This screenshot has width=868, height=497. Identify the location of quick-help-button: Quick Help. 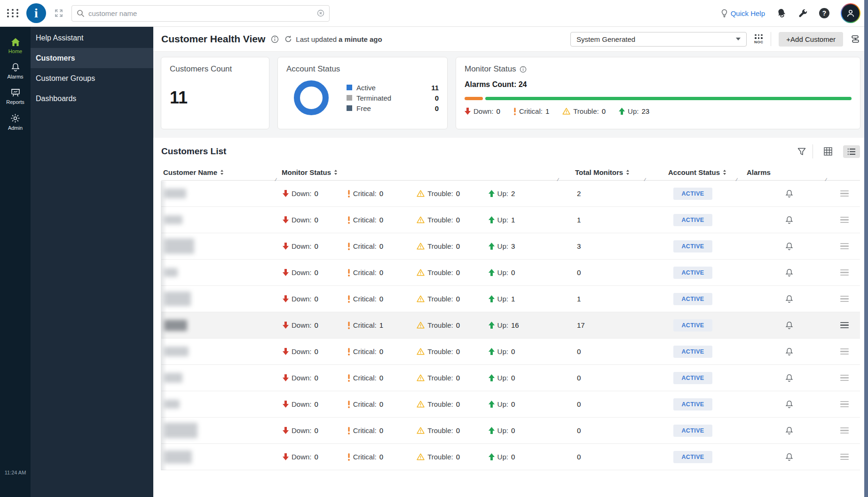
(743, 13).